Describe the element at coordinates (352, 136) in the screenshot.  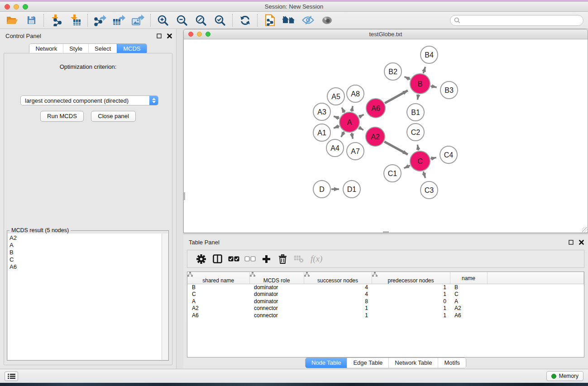
I see `edge-A-A7` at that location.